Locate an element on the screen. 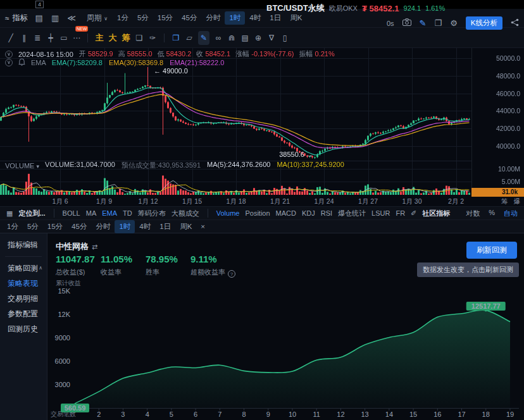 The width and height of the screenshot is (524, 420). close-timeframe-bar-icon: × is located at coordinates (203, 226).